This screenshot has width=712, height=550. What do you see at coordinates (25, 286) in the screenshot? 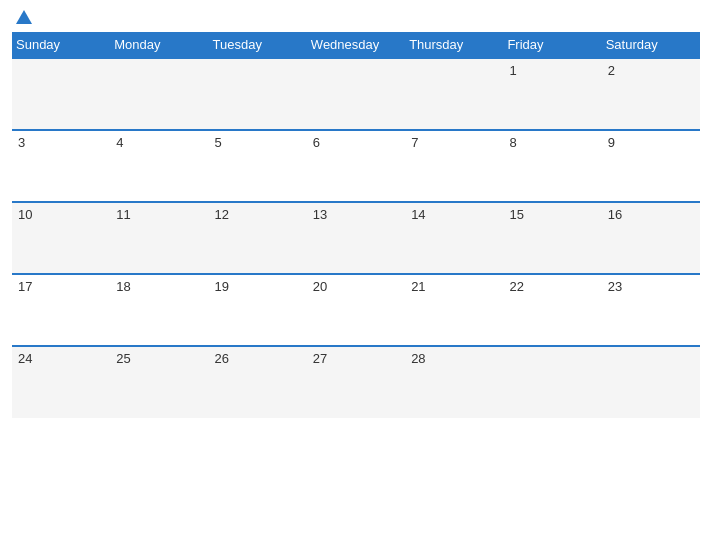
I see `day-number: 17` at bounding box center [25, 286].